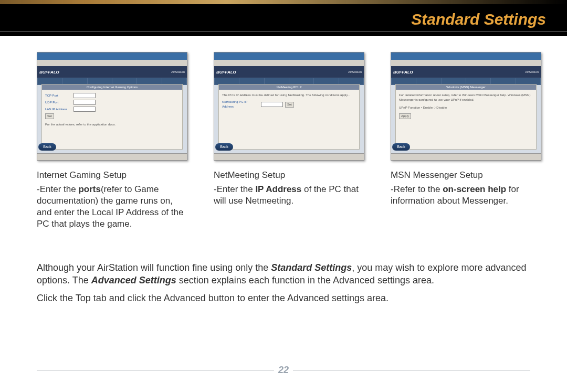  I want to click on panel-heading: NetMeeting PC IP, so click(289, 87).